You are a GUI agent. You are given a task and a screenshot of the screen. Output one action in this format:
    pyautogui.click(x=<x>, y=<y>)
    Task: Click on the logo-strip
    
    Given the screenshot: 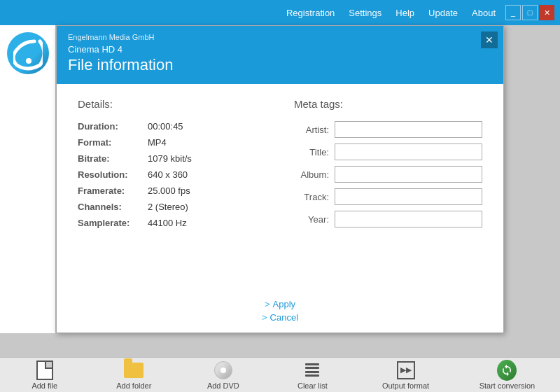 What is the action you would take?
    pyautogui.click(x=28, y=179)
    